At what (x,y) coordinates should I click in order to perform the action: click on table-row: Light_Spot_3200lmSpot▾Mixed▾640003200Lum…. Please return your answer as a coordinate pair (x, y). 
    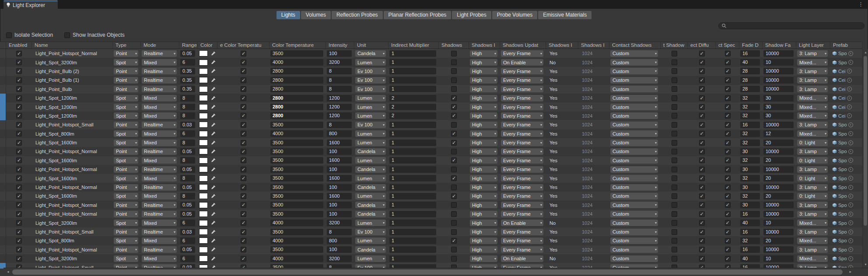
    Looking at the image, I should click on (431, 259).